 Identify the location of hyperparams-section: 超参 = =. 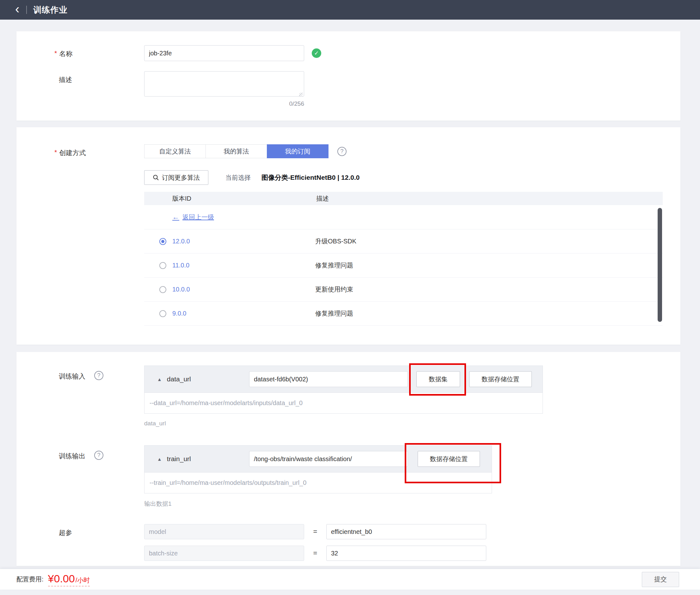
(348, 542).